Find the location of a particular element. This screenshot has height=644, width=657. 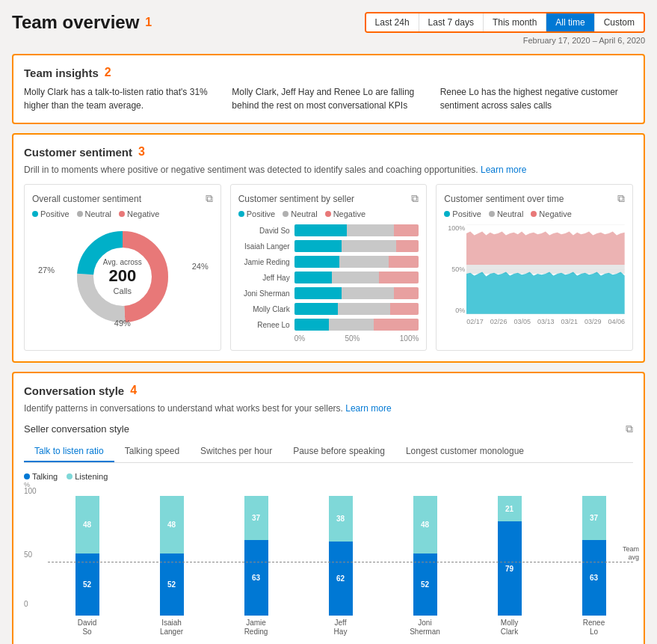

seller-bar-row: Joni Sherman is located at coordinates (329, 293).